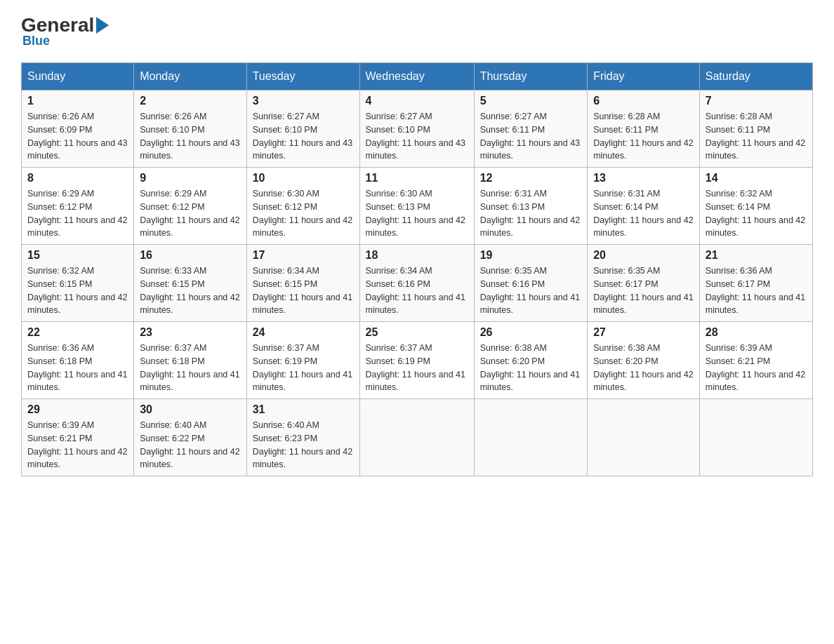  What do you see at coordinates (77, 255) in the screenshot?
I see `day-number: 15` at bounding box center [77, 255].